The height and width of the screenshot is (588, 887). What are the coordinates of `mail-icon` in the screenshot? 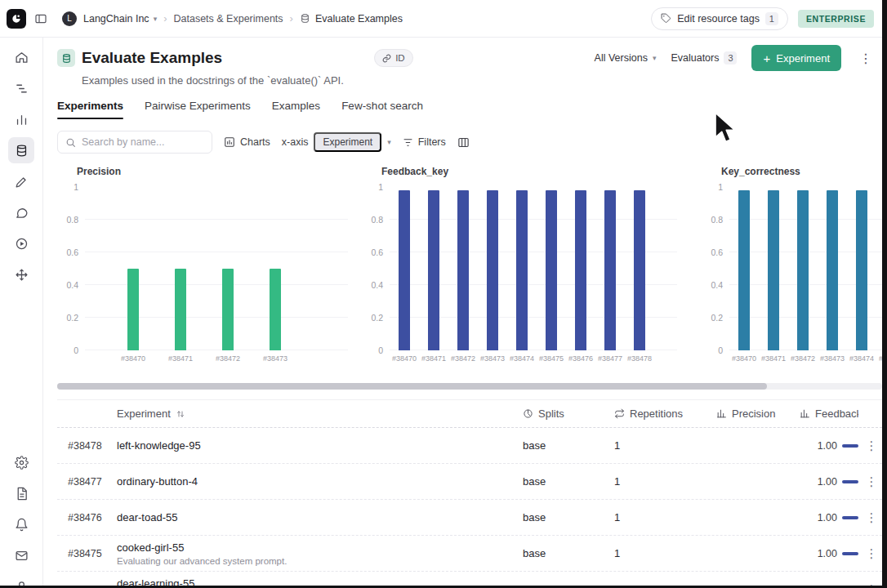 It's located at (21, 555).